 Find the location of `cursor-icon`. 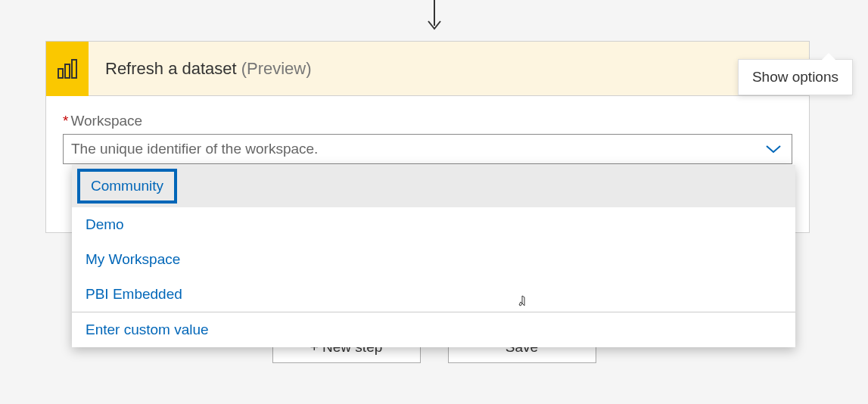

cursor-icon is located at coordinates (524, 303).